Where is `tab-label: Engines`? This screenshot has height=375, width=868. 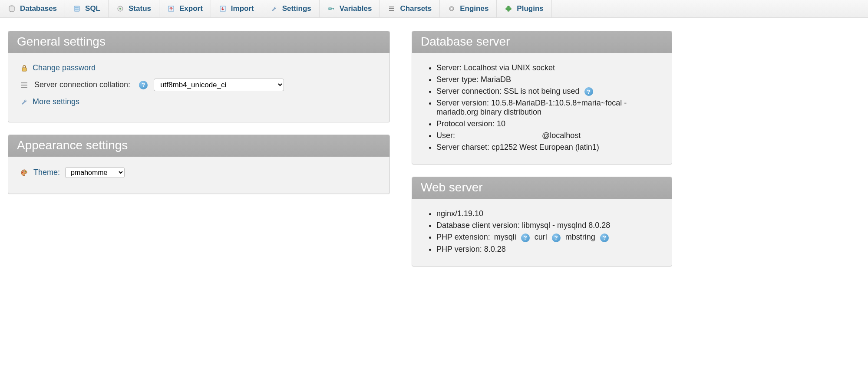 tab-label: Engines is located at coordinates (474, 9).